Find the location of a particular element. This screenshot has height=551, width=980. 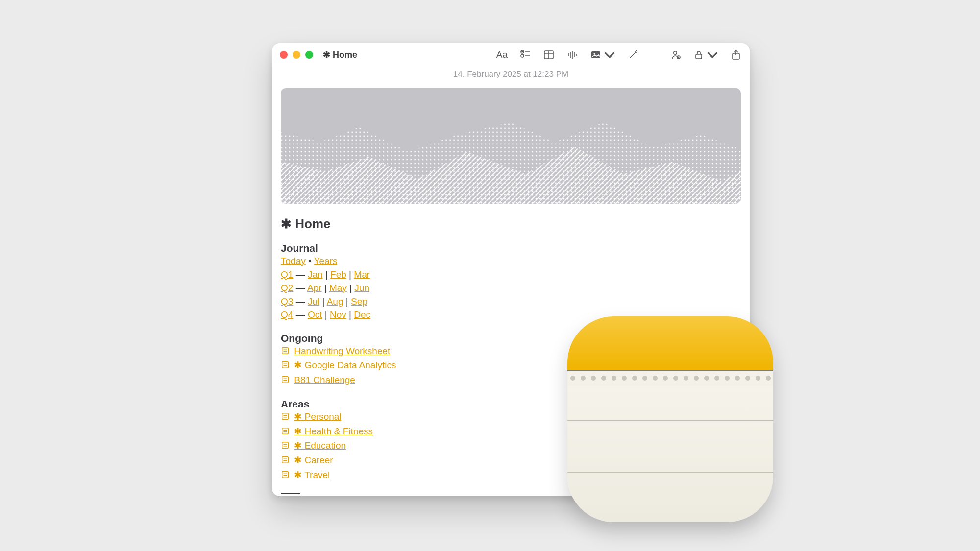

journal-heading: Journal is located at coordinates (511, 248).